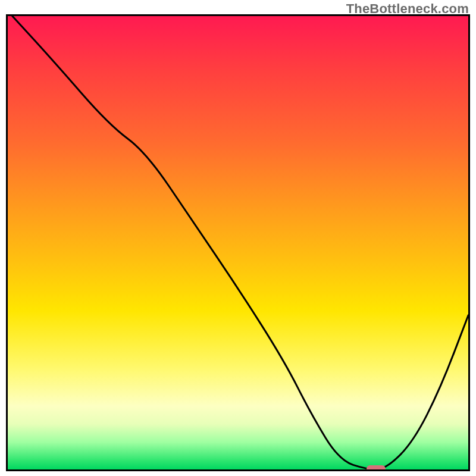 Image resolution: width=476 pixels, height=476 pixels. What do you see at coordinates (376, 468) in the screenshot?
I see `chart-marker` at bounding box center [376, 468].